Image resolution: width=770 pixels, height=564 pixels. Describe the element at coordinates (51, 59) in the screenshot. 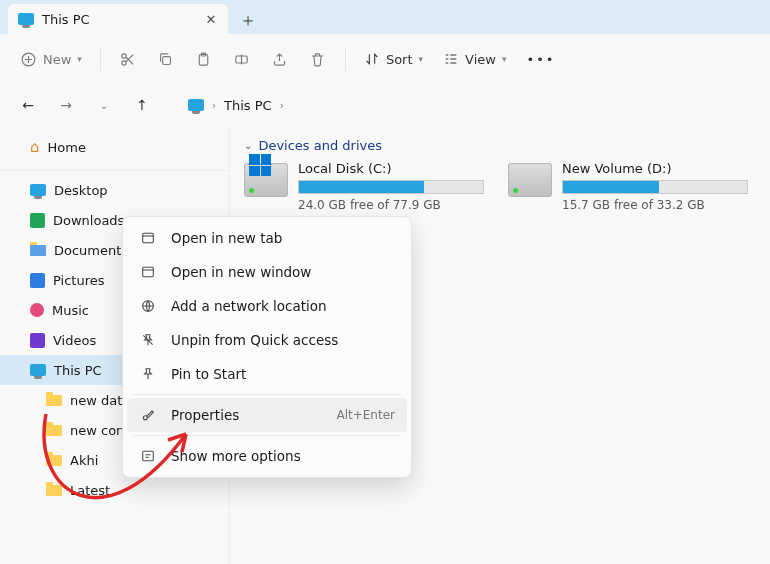

I see `new-button: New ▾` at that location.